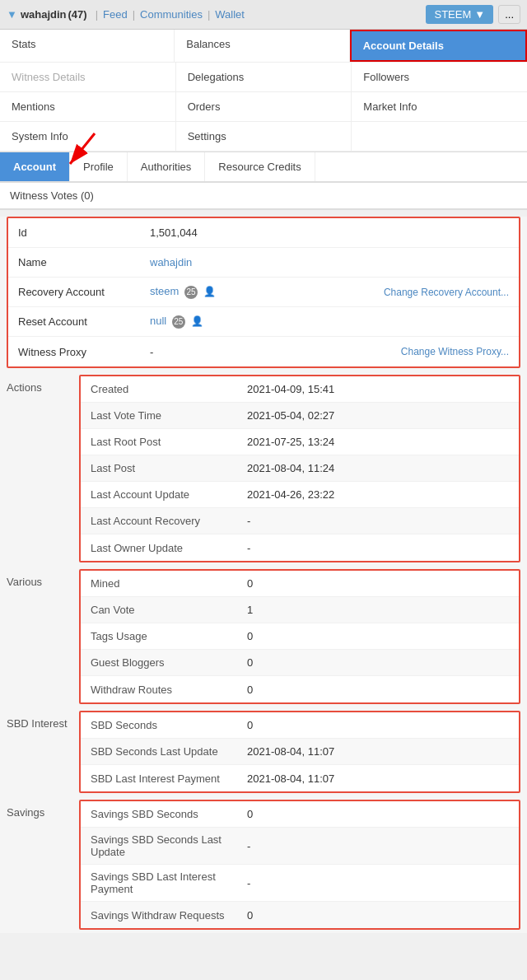 The image size is (527, 980). I want to click on sbd-interest-label: SBD Interest, so click(40, 720).